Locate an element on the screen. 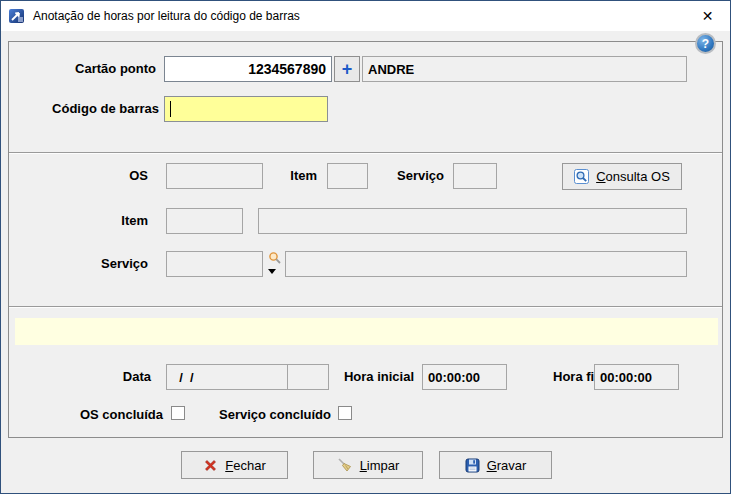 This screenshot has height=494, width=731. help-icon: ? is located at coordinates (706, 44).